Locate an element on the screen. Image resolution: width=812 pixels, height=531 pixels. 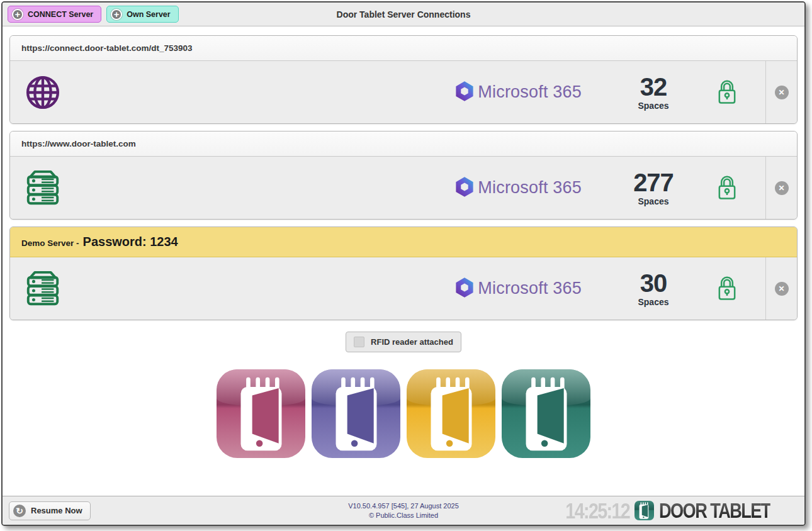
door-tablet-app-icon is located at coordinates (645, 511).